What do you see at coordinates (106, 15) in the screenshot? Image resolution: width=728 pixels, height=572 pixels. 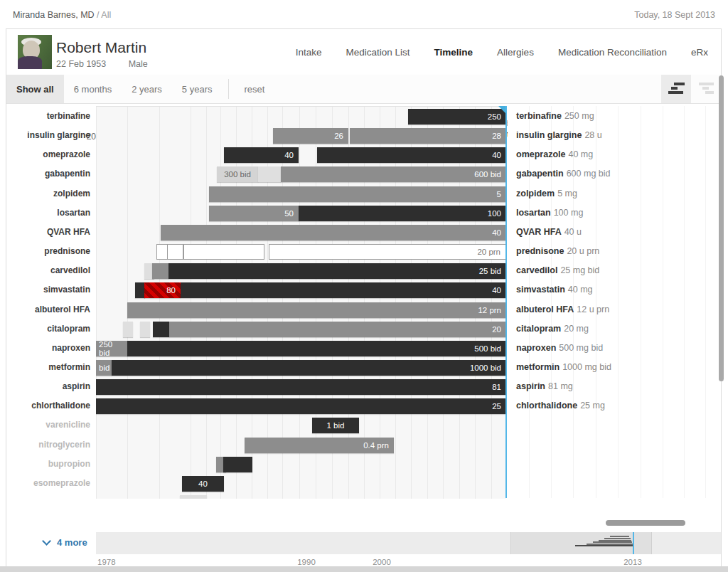 I see `breadcrumb-context: All` at bounding box center [106, 15].